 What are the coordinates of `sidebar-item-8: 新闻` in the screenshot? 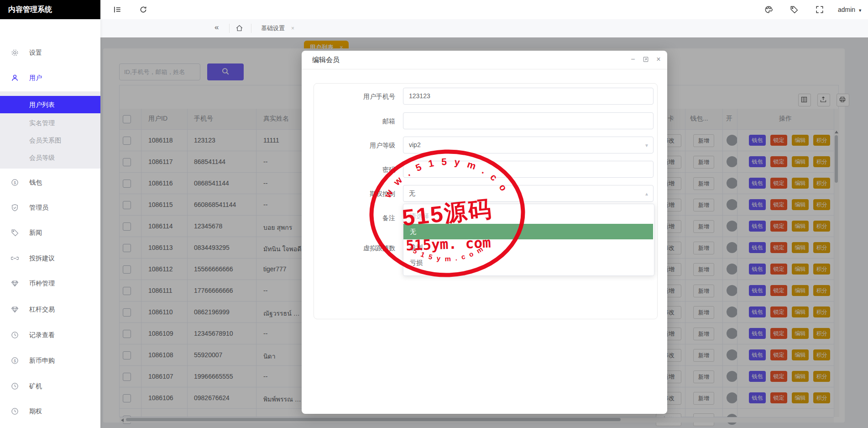 It's located at (50, 232).